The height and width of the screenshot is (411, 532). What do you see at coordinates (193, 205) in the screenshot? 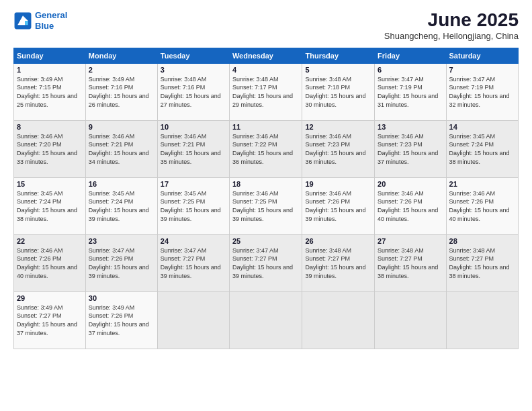
I see `table-cell: 17Sunrise: 3:45 AMSunset: 7:25 PMDayligh…` at bounding box center [193, 205].